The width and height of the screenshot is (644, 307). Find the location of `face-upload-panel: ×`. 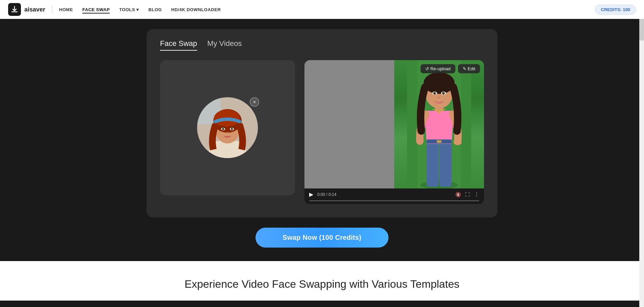

face-upload-panel: × is located at coordinates (227, 128).